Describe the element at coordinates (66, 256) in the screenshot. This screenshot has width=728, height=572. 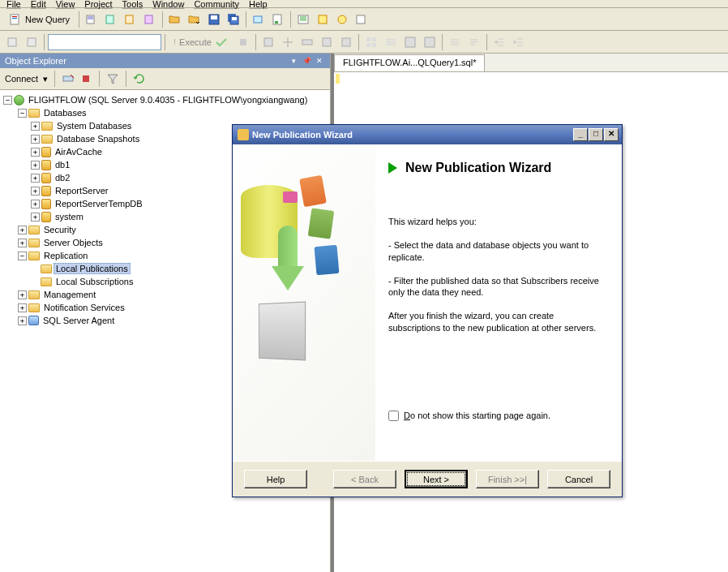
I see `tree-replication: Replication` at that location.